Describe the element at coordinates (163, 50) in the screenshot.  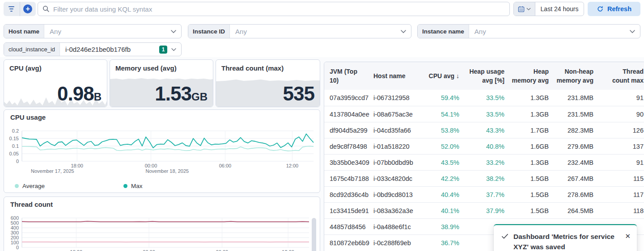
I see `filter-pill-count-badge: 1` at that location.